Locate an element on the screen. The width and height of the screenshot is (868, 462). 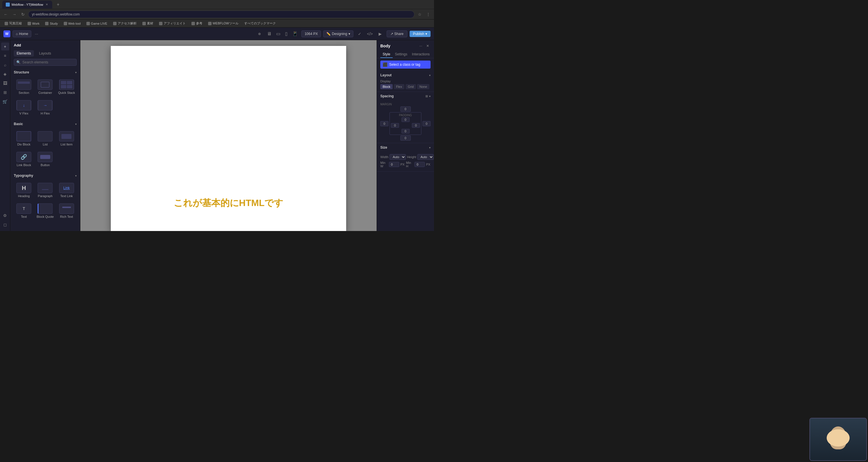
width-row: Width Auto Height Auto is located at coordinates (406, 157).